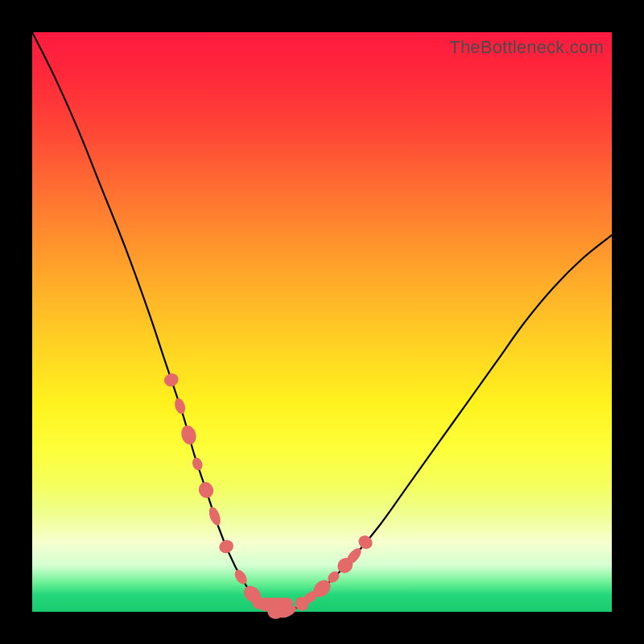 Image resolution: width=644 pixels, height=644 pixels. What do you see at coordinates (269, 496) in the screenshot?
I see `marker-group` at bounding box center [269, 496].